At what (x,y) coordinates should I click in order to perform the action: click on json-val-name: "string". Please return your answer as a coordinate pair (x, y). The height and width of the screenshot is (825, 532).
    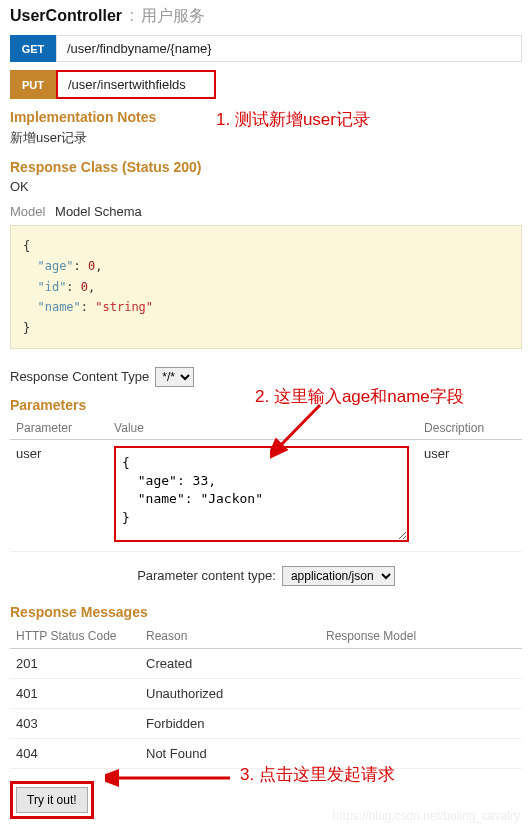
    Looking at the image, I should click on (124, 307).